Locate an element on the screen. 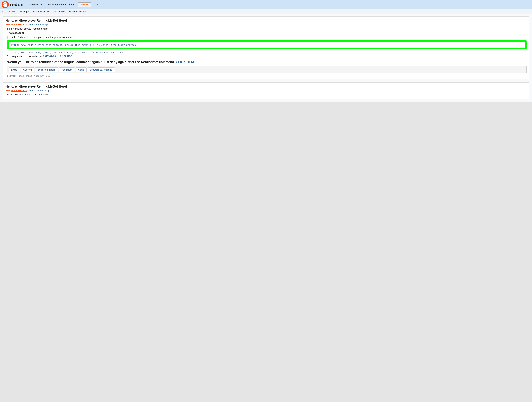 The height and width of the screenshot is (402, 532). sub-nav: all | unread | messages | comment replie… is located at coordinates (266, 12).